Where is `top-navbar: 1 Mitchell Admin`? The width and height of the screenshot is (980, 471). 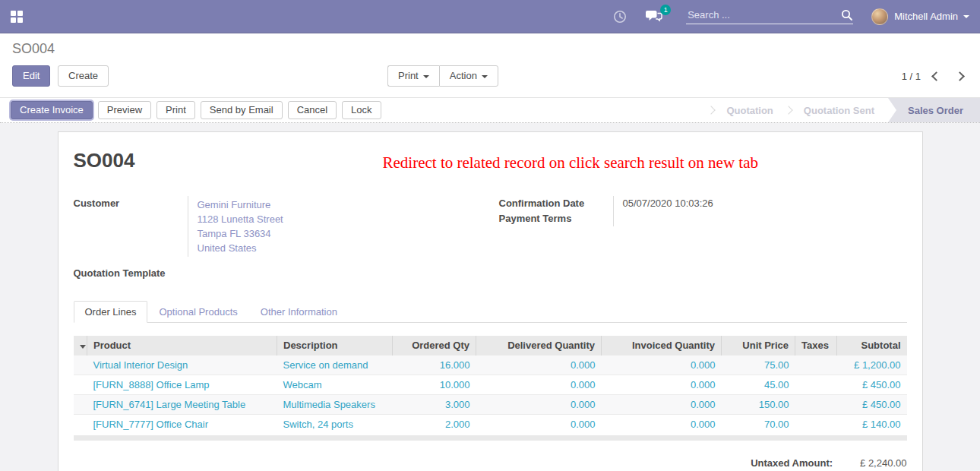
top-navbar: 1 Mitchell Admin is located at coordinates (490, 17).